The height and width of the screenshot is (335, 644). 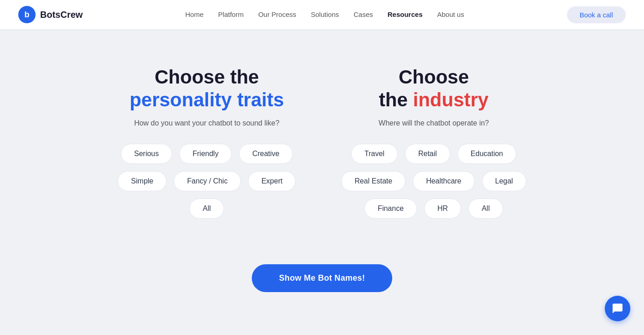 What do you see at coordinates (487, 154) in the screenshot?
I see `pill-education: Education` at bounding box center [487, 154].